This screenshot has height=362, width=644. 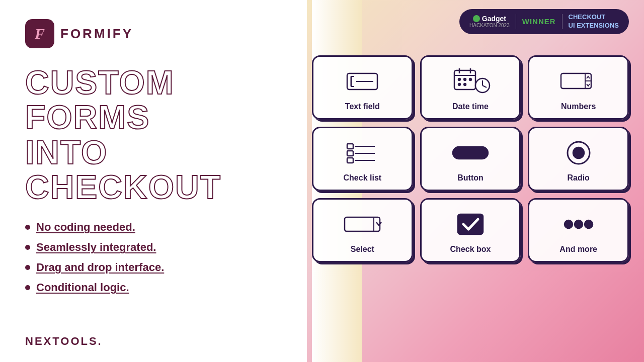 What do you see at coordinates (578, 178) in the screenshot?
I see `card-label: Radio` at bounding box center [578, 178].